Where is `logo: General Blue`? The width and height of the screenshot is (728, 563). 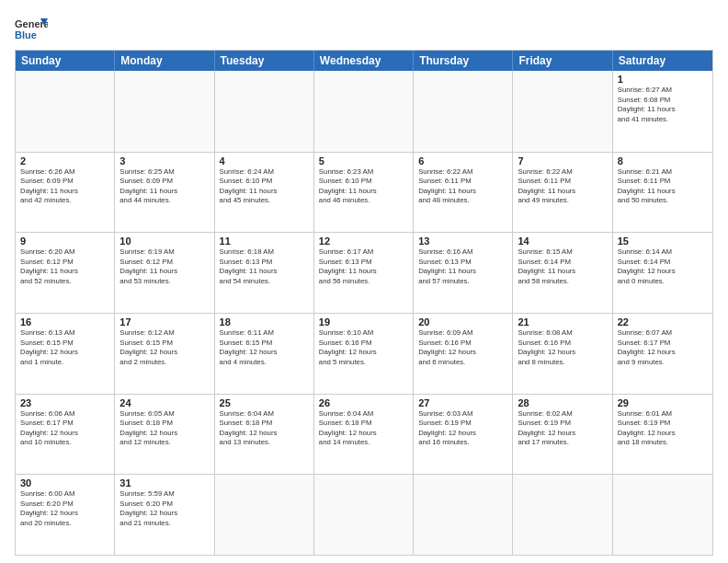
logo: General Blue is located at coordinates (31, 29).